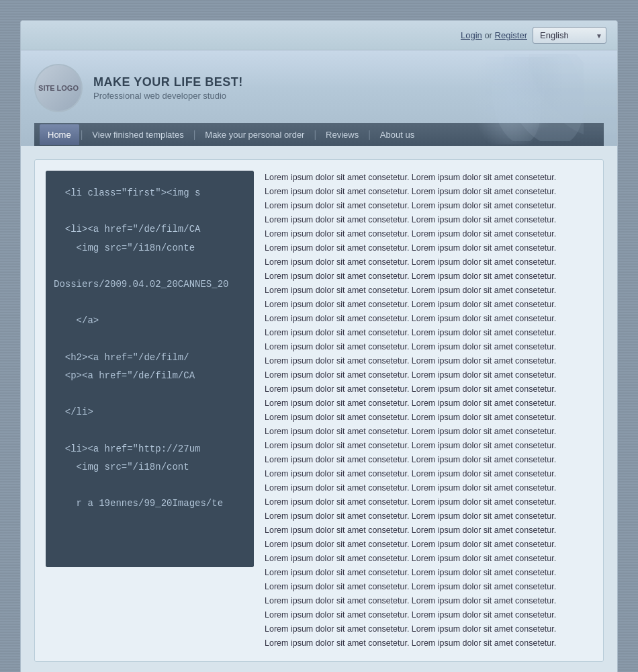 This screenshot has height=672, width=638. Describe the element at coordinates (58, 88) in the screenshot. I see `site-logo: SITE LOGO` at that location.